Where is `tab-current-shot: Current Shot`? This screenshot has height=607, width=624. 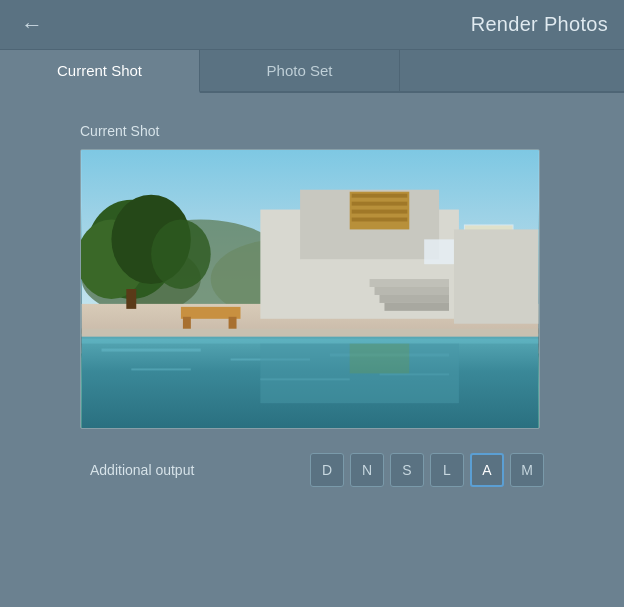 tab-current-shot: Current Shot is located at coordinates (100, 72).